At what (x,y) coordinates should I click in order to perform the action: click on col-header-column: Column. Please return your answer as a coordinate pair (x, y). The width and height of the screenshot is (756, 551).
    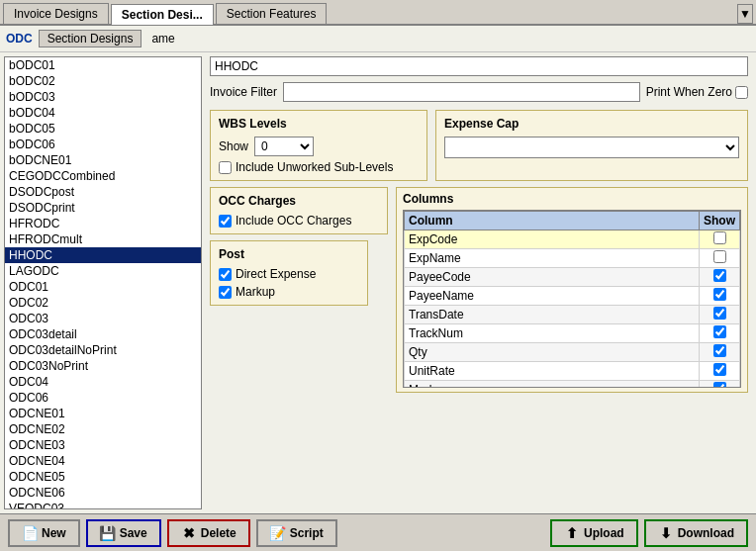
    Looking at the image, I should click on (552, 222).